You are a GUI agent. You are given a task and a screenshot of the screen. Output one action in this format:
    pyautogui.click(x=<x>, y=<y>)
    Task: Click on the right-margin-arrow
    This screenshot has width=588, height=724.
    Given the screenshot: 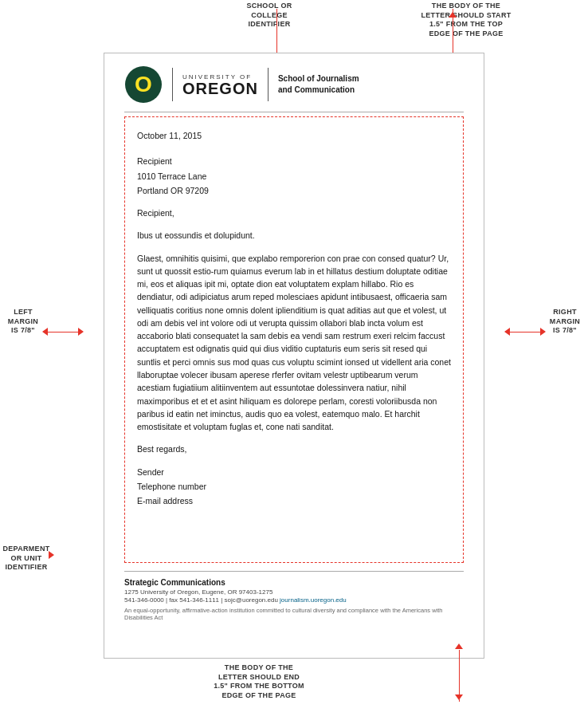 What is the action you would take?
    pyautogui.click(x=525, y=332)
    